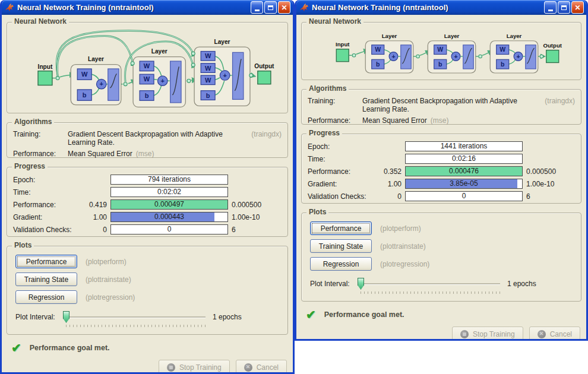  Describe the element at coordinates (335, 21) in the screenshot. I see `group-title: Neural Network` at that location.